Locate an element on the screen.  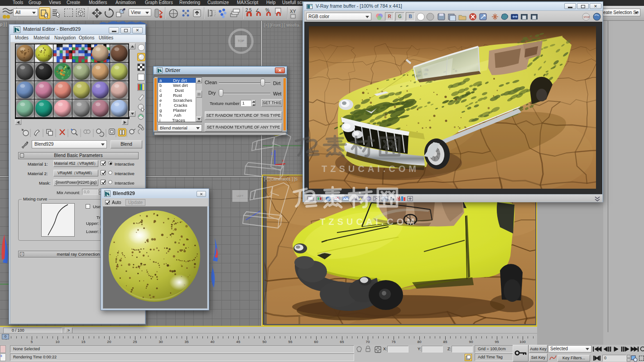
svg-text: Z is located at coordinates (272, 154).